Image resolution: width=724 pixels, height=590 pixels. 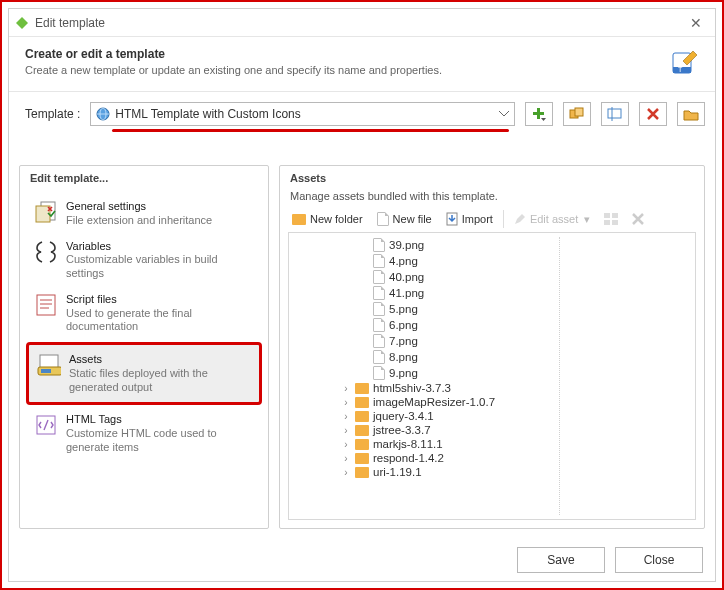 What do you see at coordinates (144, 374) in the screenshot?
I see `sidebar-item-assets: AssetsStatic files deployed with the gen…` at bounding box center [144, 374].